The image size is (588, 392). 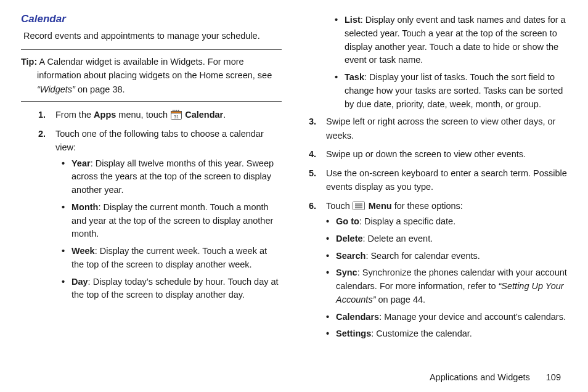 What do you see at coordinates (353, 20) in the screenshot?
I see `view-name: List` at bounding box center [353, 20].